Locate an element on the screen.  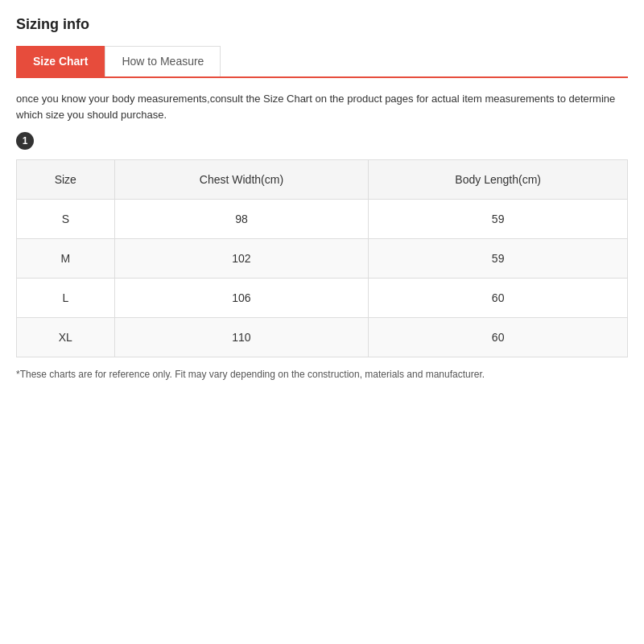
page-title: Sizing info is located at coordinates (322, 24).